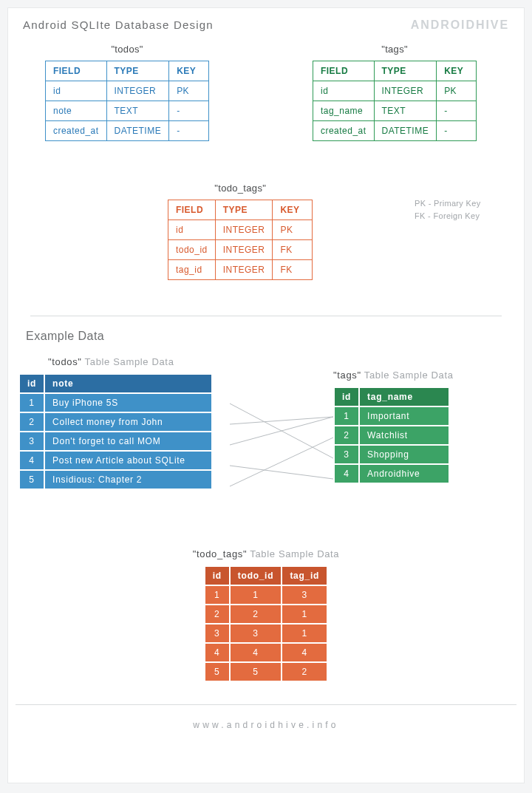 Image resolution: width=532 pixels, height=793 pixels. I want to click on divider, so click(266, 316).